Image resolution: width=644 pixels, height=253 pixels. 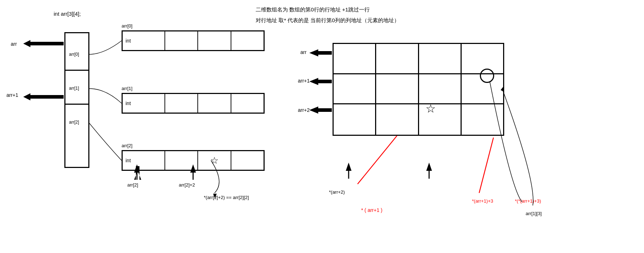 I want to click on cell-empty-1c, so click(x=247, y=103).